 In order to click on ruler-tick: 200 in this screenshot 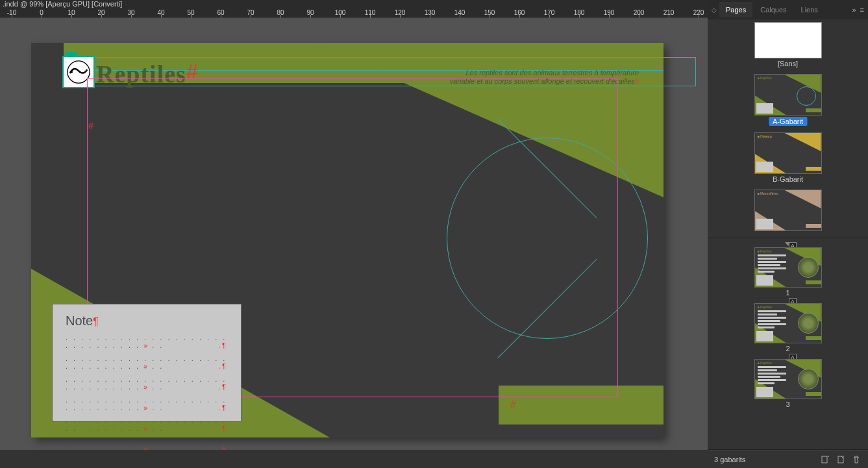, I will do `click(639, 13)`.